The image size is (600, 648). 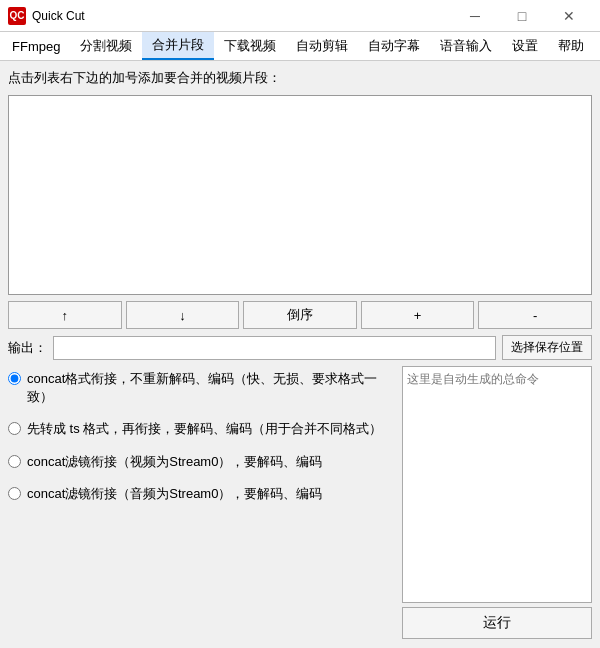 I want to click on menu-item-语音输入: 语音输入, so click(x=466, y=46).